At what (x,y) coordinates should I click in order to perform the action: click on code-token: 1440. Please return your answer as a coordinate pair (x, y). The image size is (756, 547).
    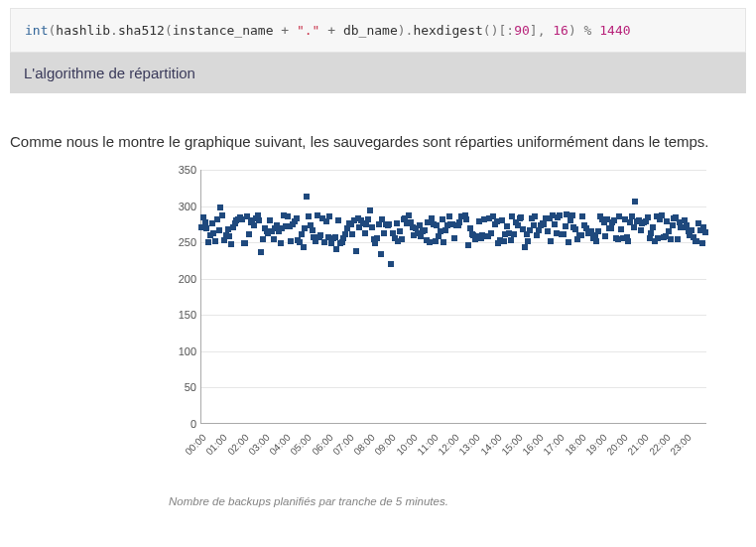
    Looking at the image, I should click on (615, 30).